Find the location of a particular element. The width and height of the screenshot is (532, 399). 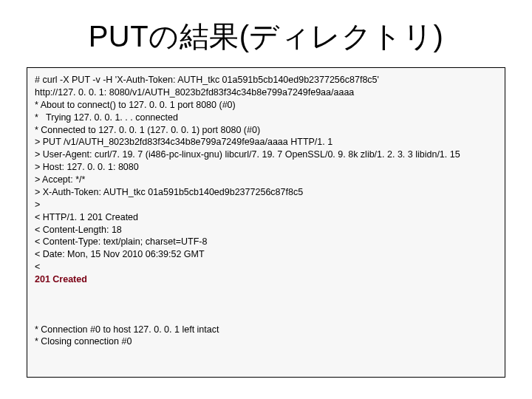

terminal-line: > is located at coordinates (37, 205).